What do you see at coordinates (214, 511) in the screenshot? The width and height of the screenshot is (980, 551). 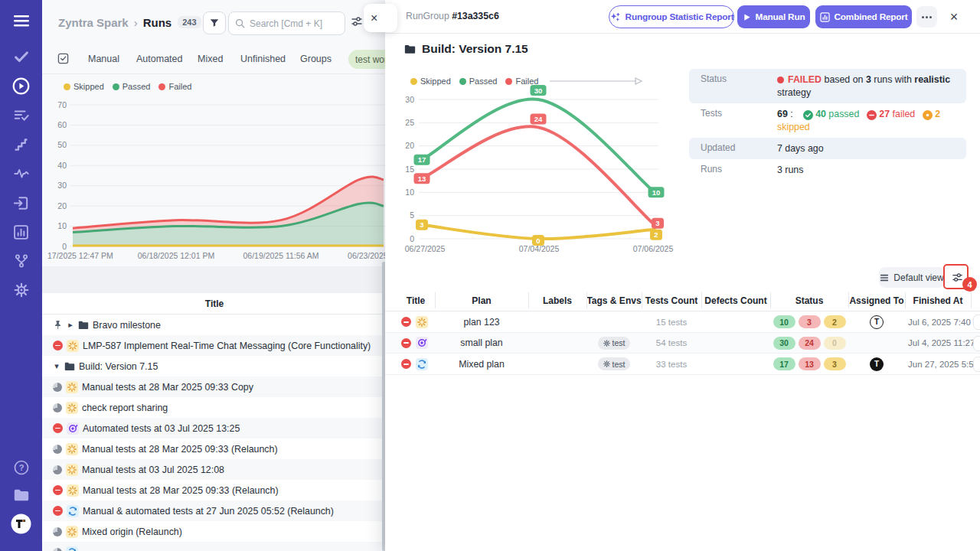 I see `list-item: Manual & automated tests at 27 Jun 2025 …` at bounding box center [214, 511].